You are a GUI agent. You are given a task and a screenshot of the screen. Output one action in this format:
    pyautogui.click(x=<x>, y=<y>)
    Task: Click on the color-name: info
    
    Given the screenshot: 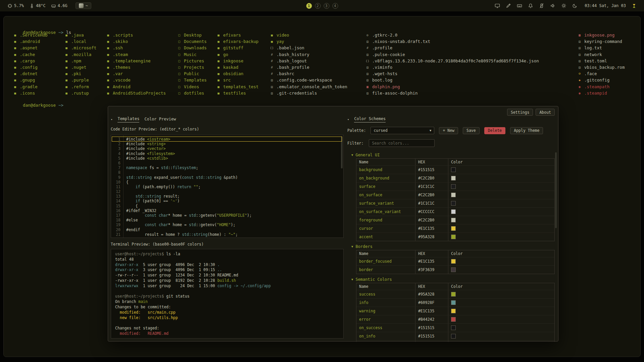 What is the action you would take?
    pyautogui.click(x=386, y=303)
    